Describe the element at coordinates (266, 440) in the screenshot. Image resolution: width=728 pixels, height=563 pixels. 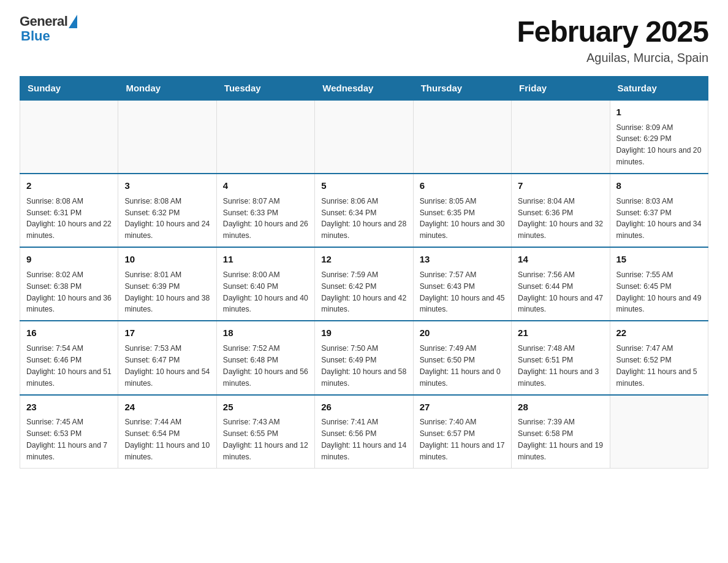
I see `day-info: Sunrise: 7:43 AMSunset: 6:55 PMDaylight:…` at that location.